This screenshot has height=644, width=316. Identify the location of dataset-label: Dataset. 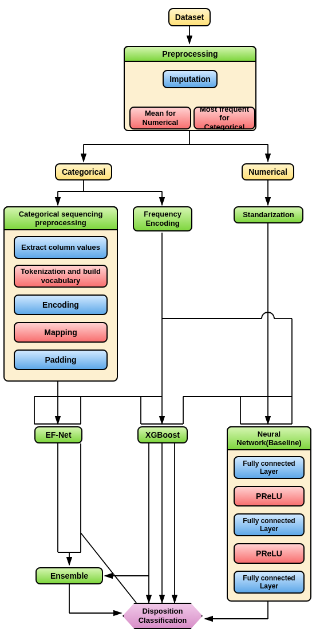
(190, 17).